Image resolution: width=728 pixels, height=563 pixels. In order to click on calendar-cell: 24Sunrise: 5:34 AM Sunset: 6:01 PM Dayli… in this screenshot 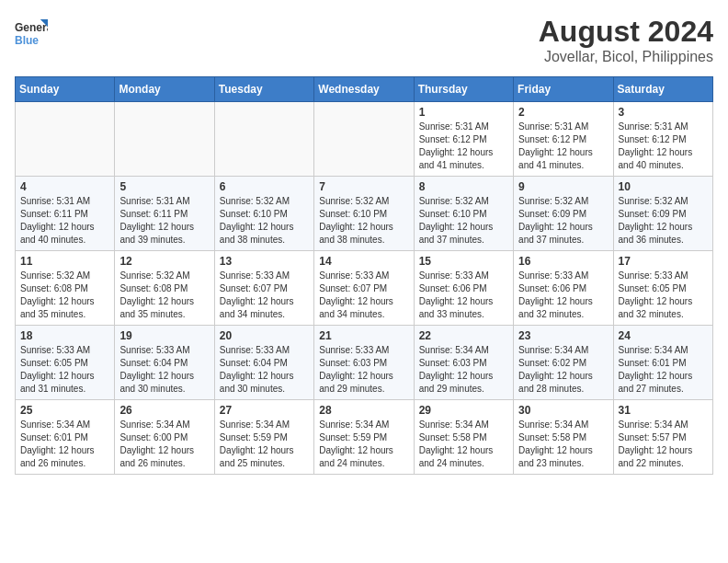, I will do `click(663, 362)`.